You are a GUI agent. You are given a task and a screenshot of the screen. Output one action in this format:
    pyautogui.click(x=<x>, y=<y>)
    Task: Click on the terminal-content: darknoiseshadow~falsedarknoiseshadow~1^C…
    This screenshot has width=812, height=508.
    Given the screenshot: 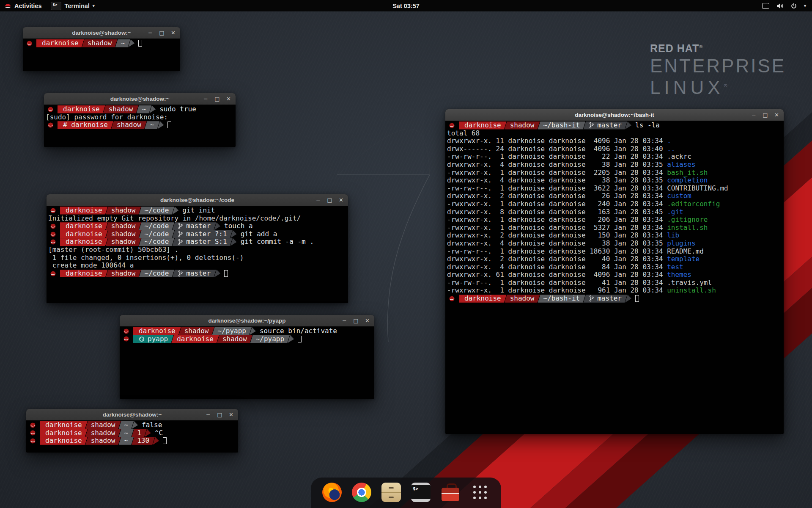 What is the action you would take?
    pyautogui.click(x=132, y=436)
    